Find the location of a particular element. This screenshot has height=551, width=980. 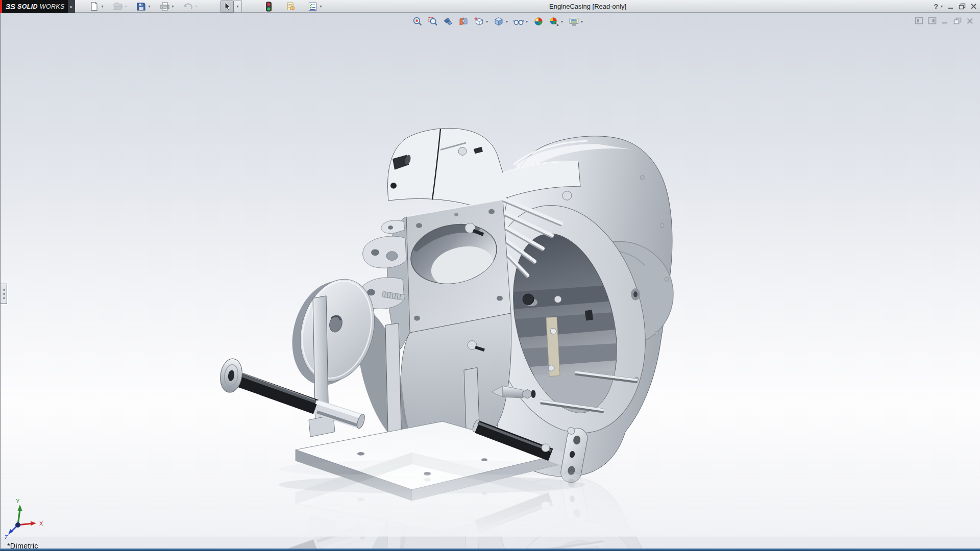

help-button: ? is located at coordinates (936, 7).